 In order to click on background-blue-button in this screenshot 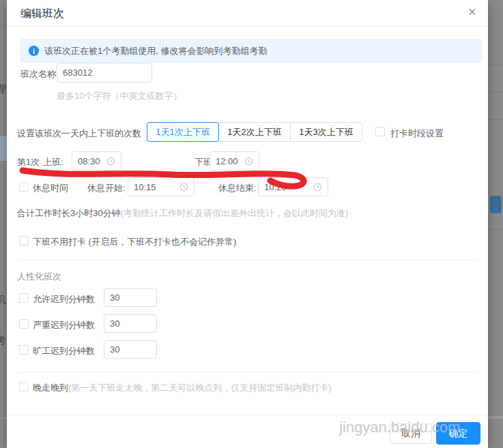, I will do `click(495, 205)`.